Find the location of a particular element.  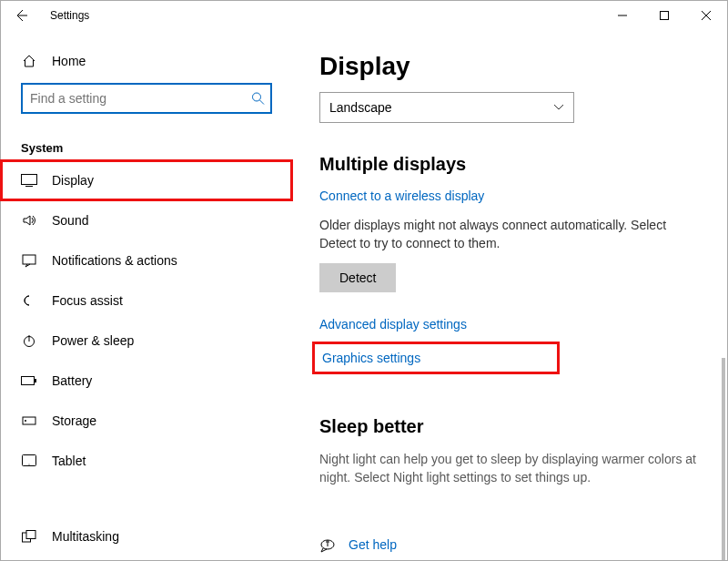

close-icon is located at coordinates (706, 15).